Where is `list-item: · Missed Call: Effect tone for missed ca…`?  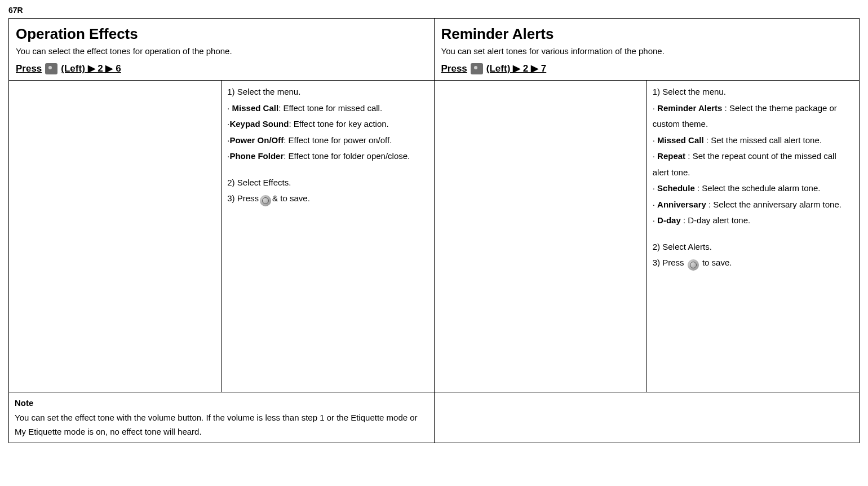
list-item: · Missed Call: Effect tone for missed ca… is located at coordinates (327, 108).